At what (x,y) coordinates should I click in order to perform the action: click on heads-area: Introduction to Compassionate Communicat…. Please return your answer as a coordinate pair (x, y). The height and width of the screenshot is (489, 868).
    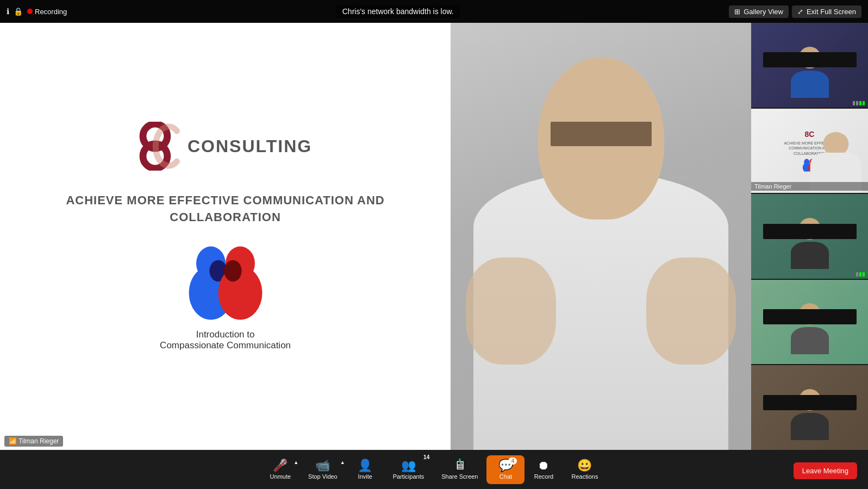
    Looking at the image, I should click on (225, 297).